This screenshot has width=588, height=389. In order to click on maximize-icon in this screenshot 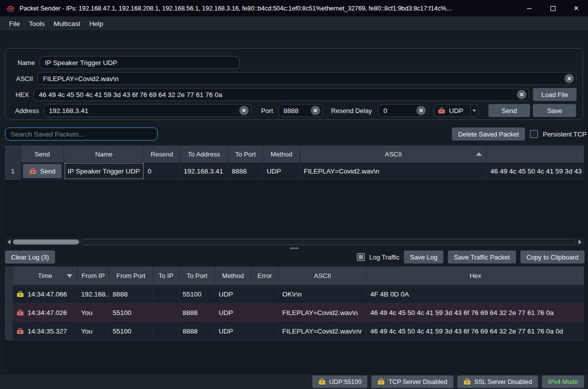, I will do `click(552, 8)`.